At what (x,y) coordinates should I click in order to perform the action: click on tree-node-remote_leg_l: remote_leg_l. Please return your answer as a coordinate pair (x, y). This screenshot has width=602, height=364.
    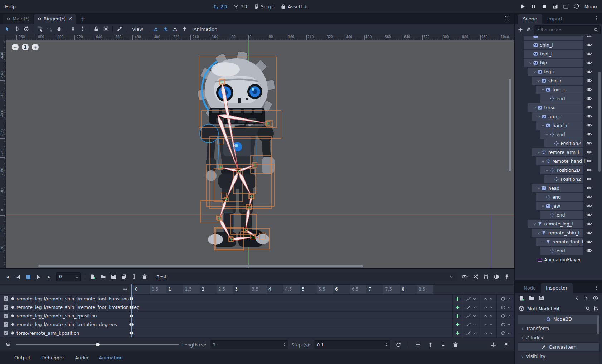
    Looking at the image, I should click on (558, 224).